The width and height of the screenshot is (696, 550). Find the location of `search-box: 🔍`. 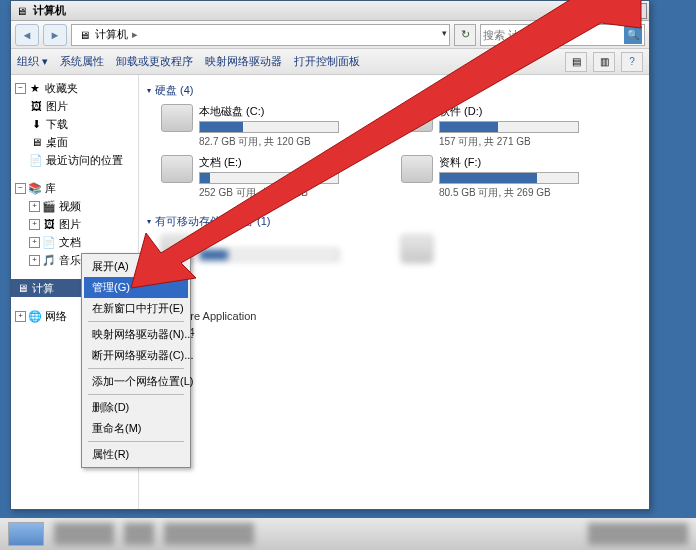

search-box: 🔍 is located at coordinates (562, 35).